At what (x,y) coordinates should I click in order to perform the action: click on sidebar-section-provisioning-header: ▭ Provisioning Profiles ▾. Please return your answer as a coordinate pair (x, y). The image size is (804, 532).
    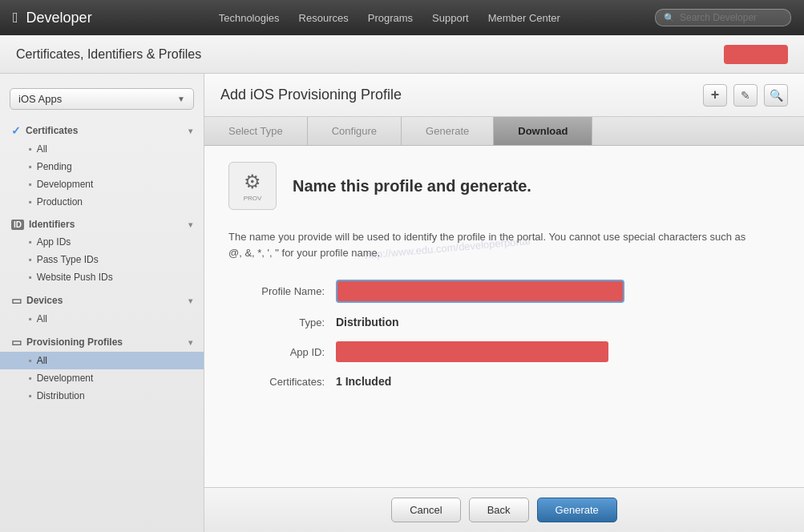
    Looking at the image, I should click on (102, 341).